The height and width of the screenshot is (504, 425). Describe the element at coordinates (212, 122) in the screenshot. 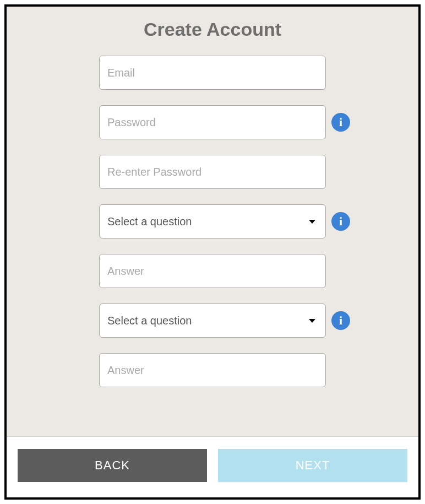

I see `password-row: i` at that location.